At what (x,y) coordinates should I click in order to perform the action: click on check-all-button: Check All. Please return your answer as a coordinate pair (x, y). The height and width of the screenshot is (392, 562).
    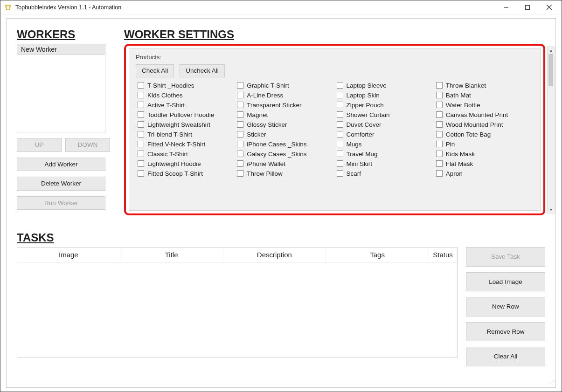
    Looking at the image, I should click on (155, 71).